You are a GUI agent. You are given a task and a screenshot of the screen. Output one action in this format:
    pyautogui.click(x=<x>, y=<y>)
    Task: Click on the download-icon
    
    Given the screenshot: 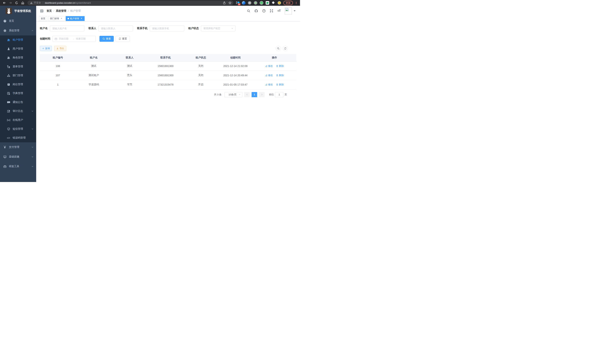 What is the action you would take?
    pyautogui.click(x=57, y=48)
    